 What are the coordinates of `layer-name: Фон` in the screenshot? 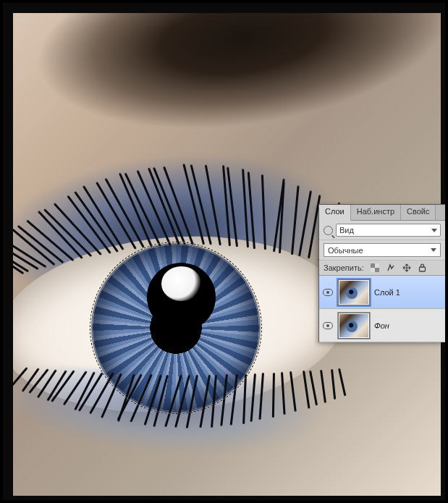 It's located at (382, 326).